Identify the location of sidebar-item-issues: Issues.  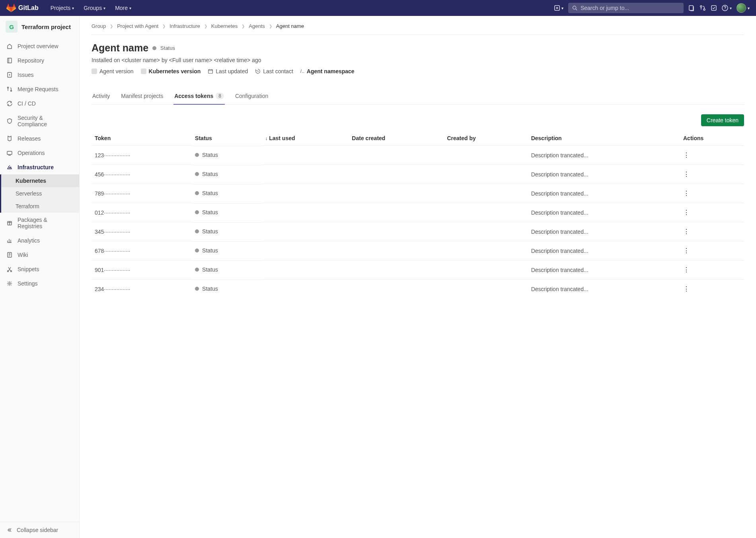
(40, 75).